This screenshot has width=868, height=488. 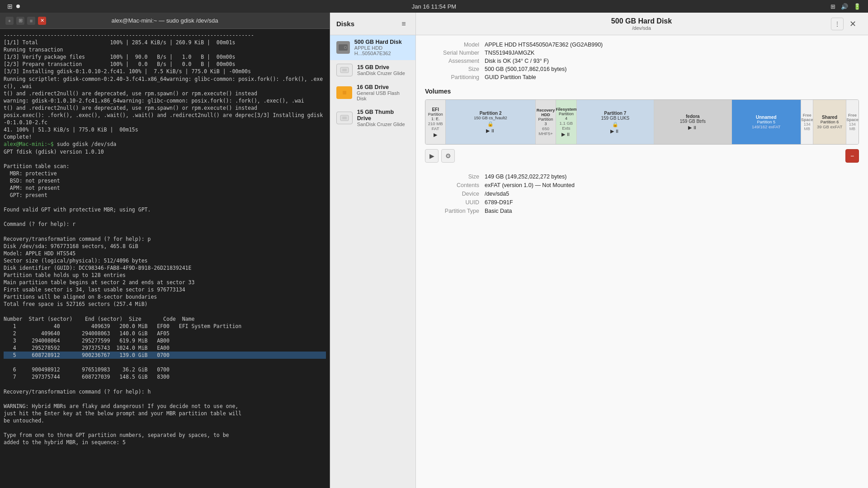 I want to click on p2-lock-icon: 🔒, so click(x=491, y=124).